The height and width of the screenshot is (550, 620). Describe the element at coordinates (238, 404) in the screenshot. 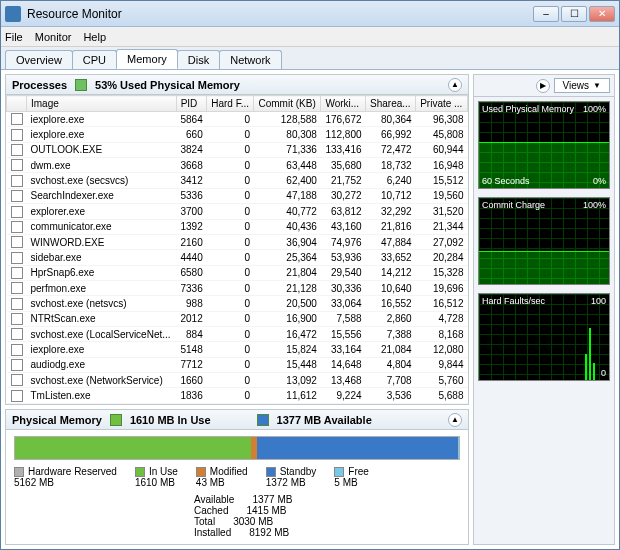

I see `table-row: TMBMSRV.exe3768011,38017,0166,52410,492` at that location.